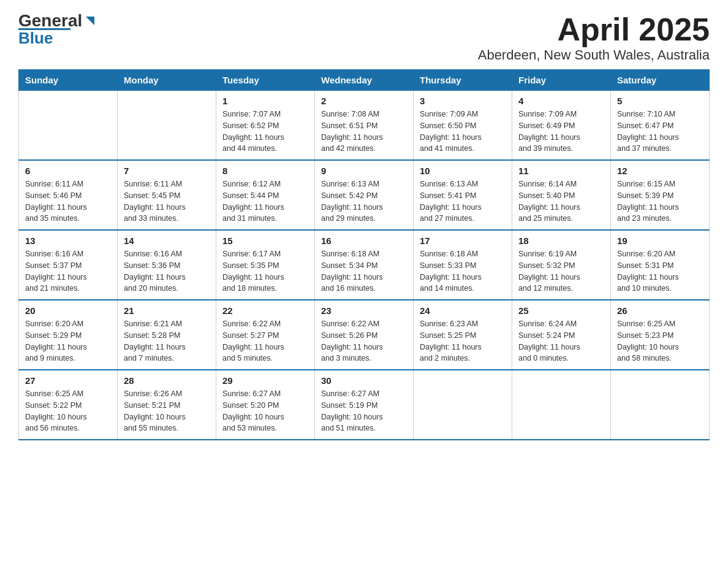 The height and width of the screenshot is (563, 728). What do you see at coordinates (265, 271) in the screenshot?
I see `day-info: Sunrise: 6:17 AMSunset: 5:35 PMDaylight:…` at bounding box center [265, 271].